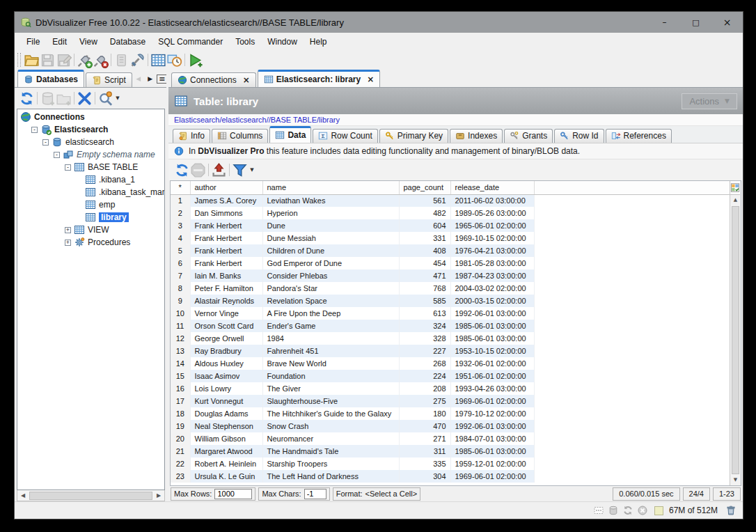 This screenshot has width=756, height=532. I want to click on cell-release-date: 1985-06-01 03:00:00, so click(492, 451).